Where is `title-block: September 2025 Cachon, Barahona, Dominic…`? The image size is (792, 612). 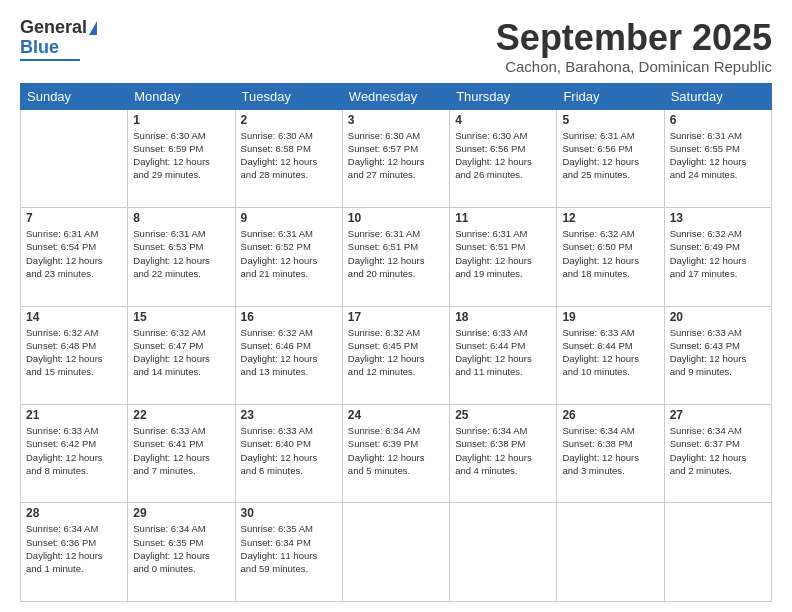 title-block: September 2025 Cachon, Barahona, Dominic… is located at coordinates (634, 46).